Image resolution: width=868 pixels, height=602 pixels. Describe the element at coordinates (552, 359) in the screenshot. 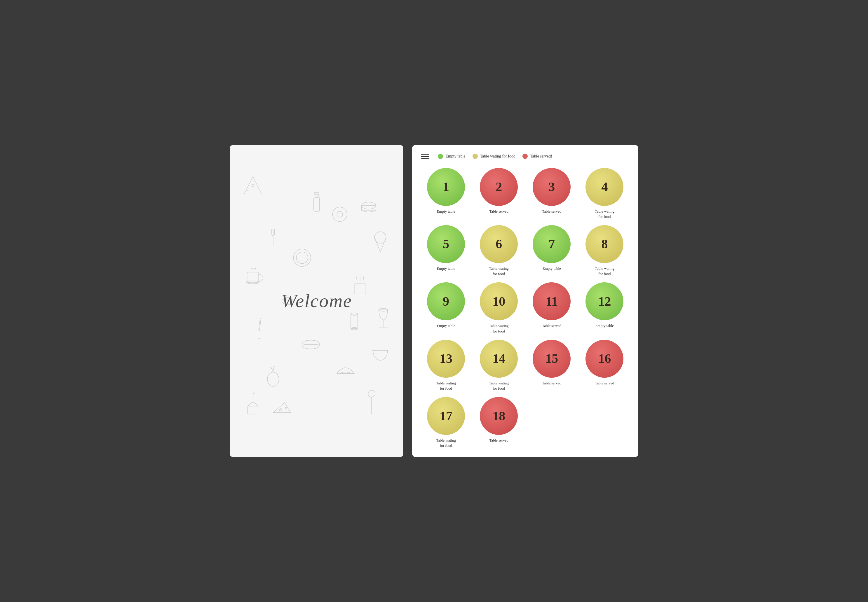

I see `table-circle-15: 15` at that location.